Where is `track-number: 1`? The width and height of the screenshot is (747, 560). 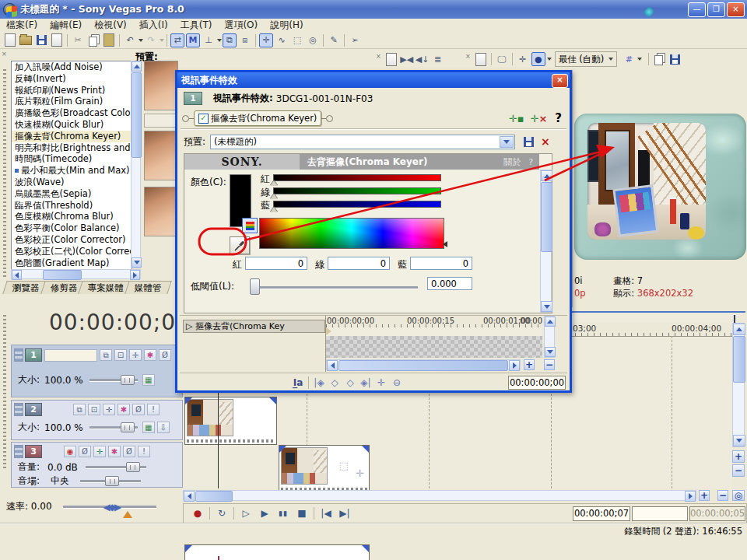
track-number: 1 is located at coordinates (33, 355).